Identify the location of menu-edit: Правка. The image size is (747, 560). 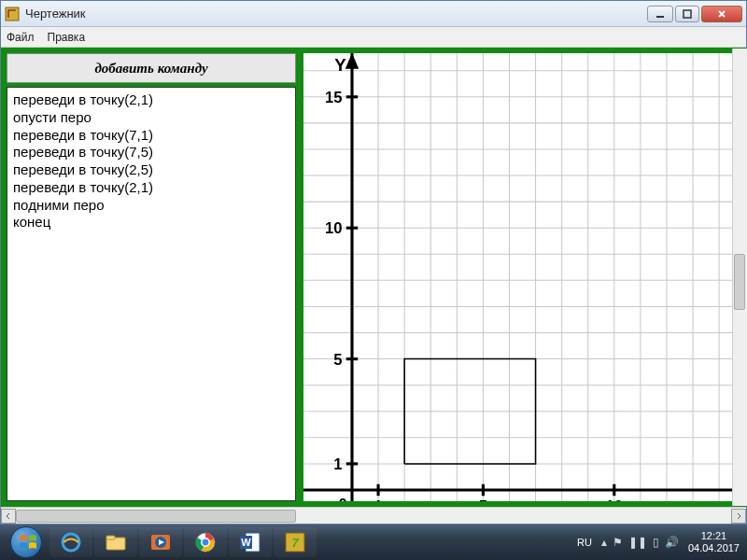
(67, 37).